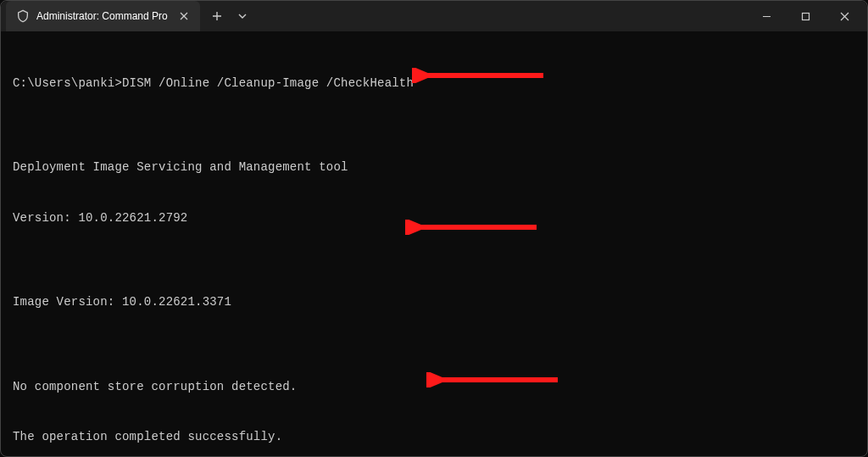 This screenshot has height=457, width=868. Describe the element at coordinates (766, 16) in the screenshot. I see `minimize-button` at that location.